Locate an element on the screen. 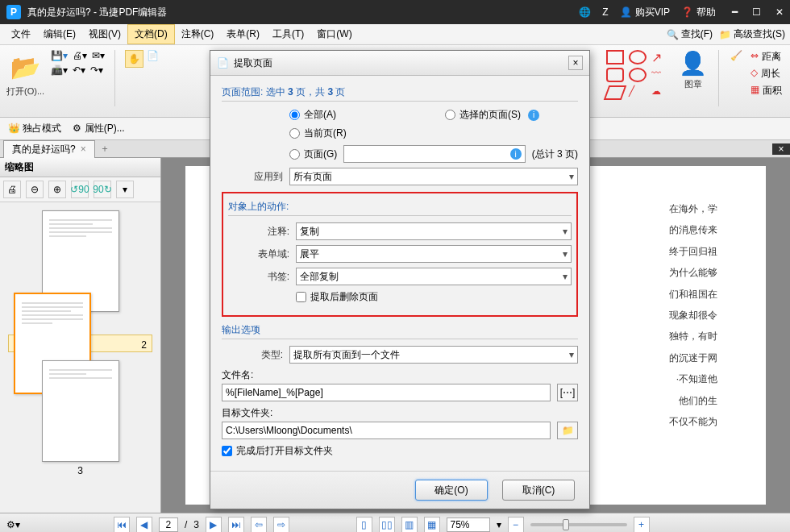  radio-all: 全部(A) is located at coordinates (313, 114).